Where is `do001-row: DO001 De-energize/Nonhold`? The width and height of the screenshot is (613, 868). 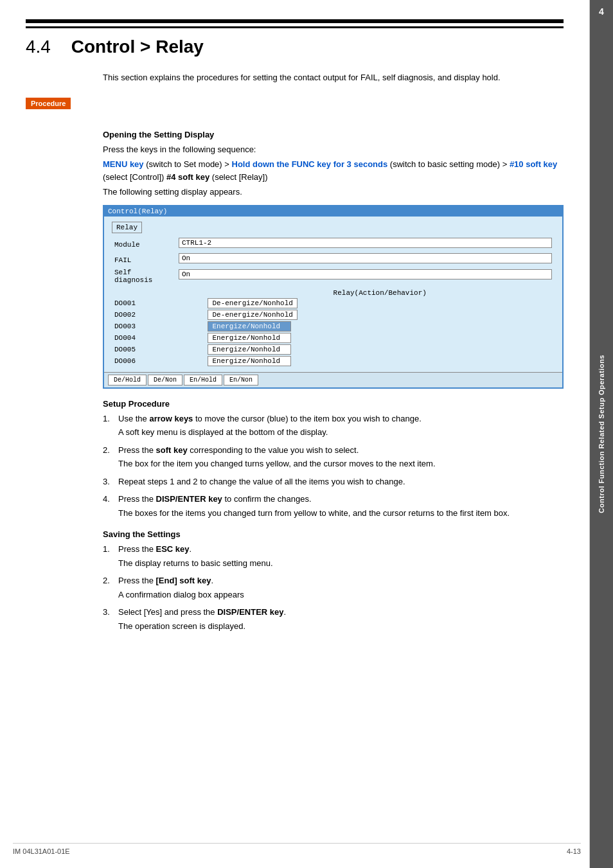 do001-row: DO001 De-energize/Nonhold is located at coordinates (333, 303).